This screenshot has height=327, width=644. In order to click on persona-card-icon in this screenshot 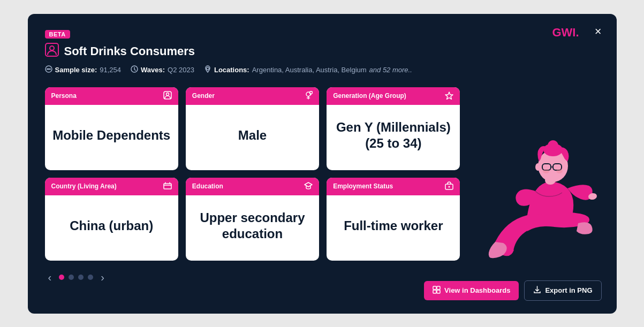, I will do `click(168, 96)`.